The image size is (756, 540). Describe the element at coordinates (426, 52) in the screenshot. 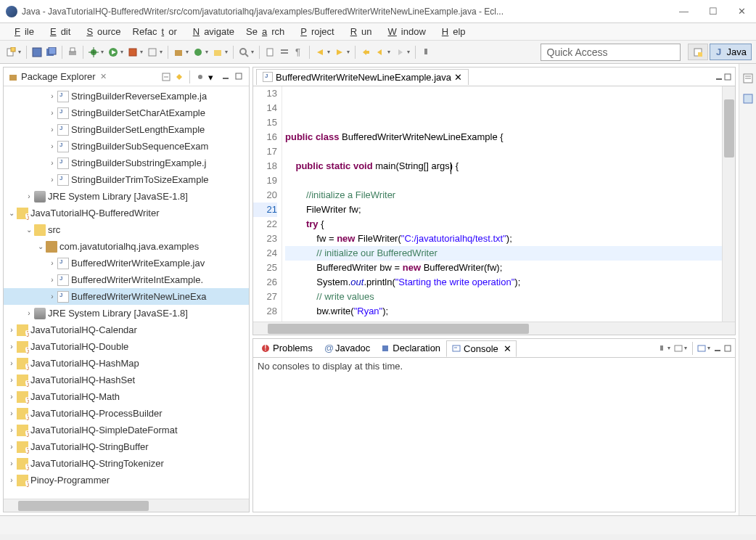

I see `pin-icon` at that location.